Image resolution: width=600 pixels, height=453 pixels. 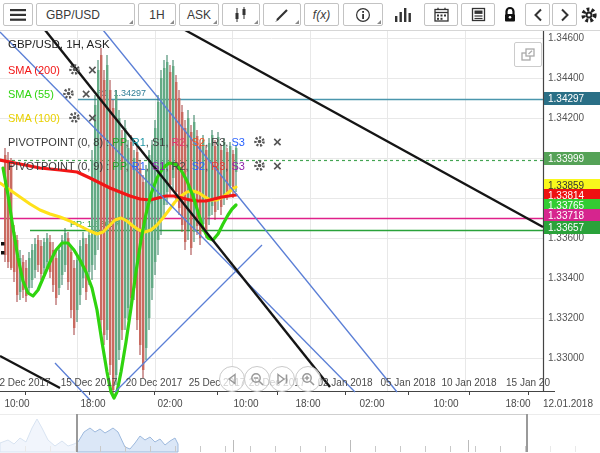 What do you see at coordinates (157, 14) in the screenshot?
I see `period-select: 1H` at bounding box center [157, 14].